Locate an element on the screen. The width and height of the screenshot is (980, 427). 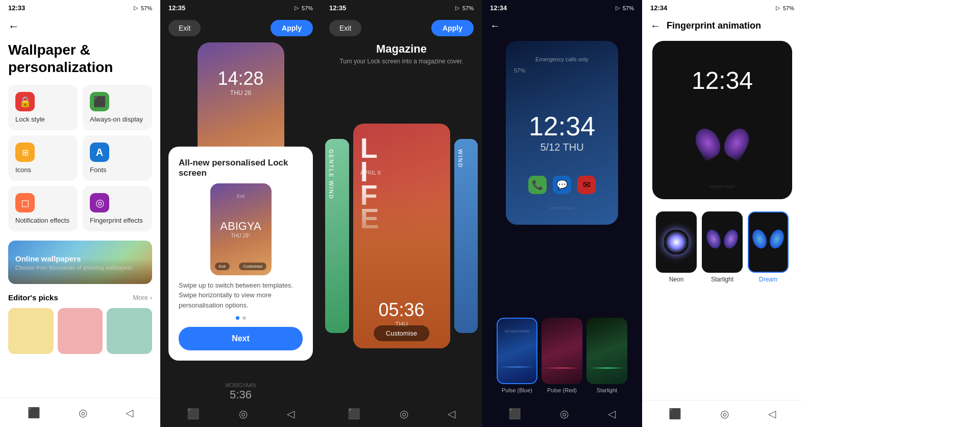
lock-battery: 57% is located at coordinates (520, 70).